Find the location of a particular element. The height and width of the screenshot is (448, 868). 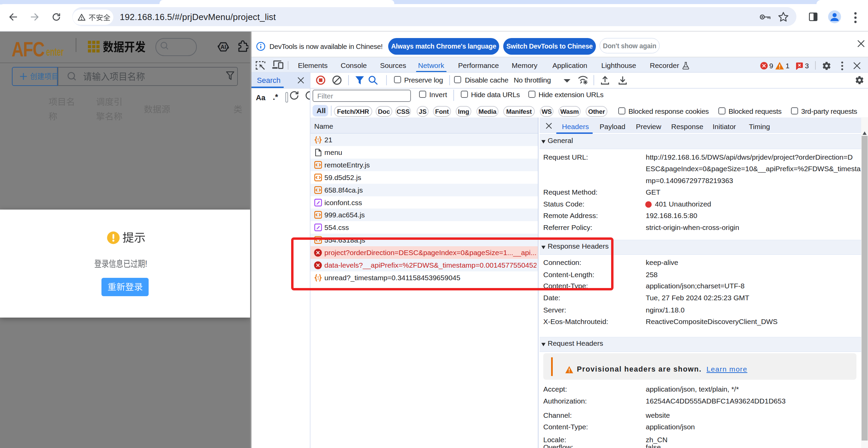

svg-text: AI is located at coordinates (223, 47).